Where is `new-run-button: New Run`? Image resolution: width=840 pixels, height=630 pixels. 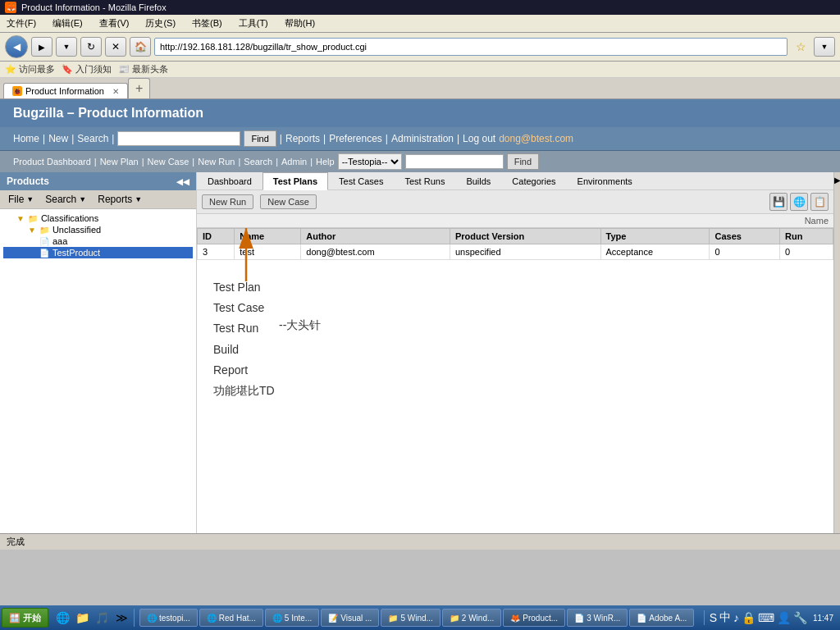 new-run-button: New Run is located at coordinates (228, 202).